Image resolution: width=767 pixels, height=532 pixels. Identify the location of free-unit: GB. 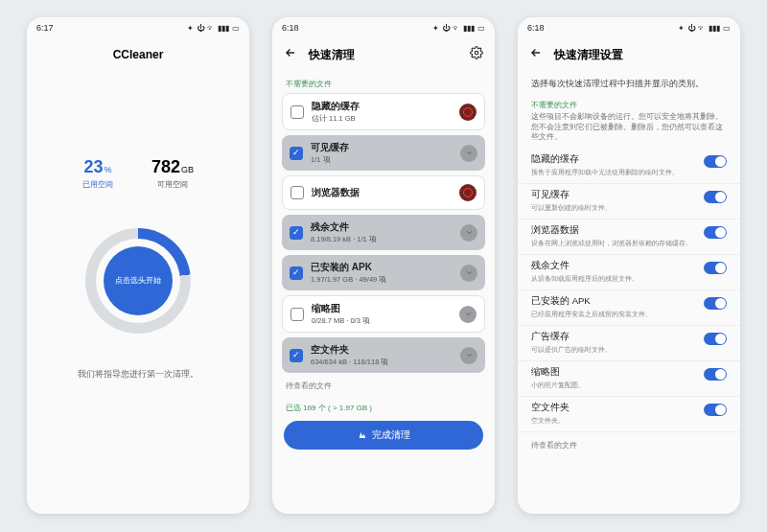
(188, 170).